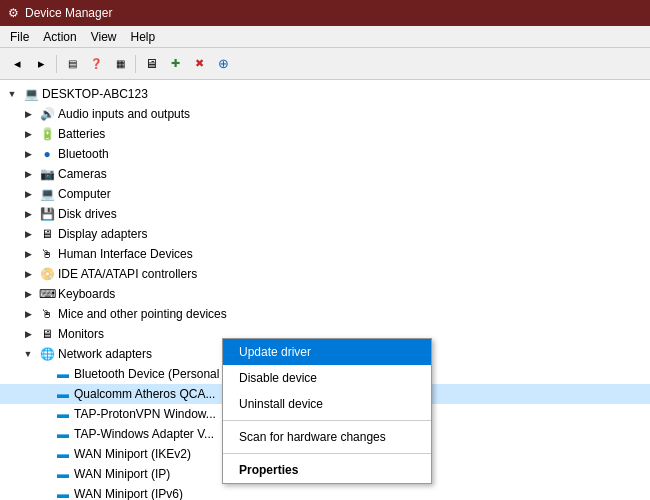 This screenshot has width=650, height=500. Describe the element at coordinates (144, 394) in the screenshot. I see `qualcomm-label: Qualcomm Atheros QCA...` at that location.